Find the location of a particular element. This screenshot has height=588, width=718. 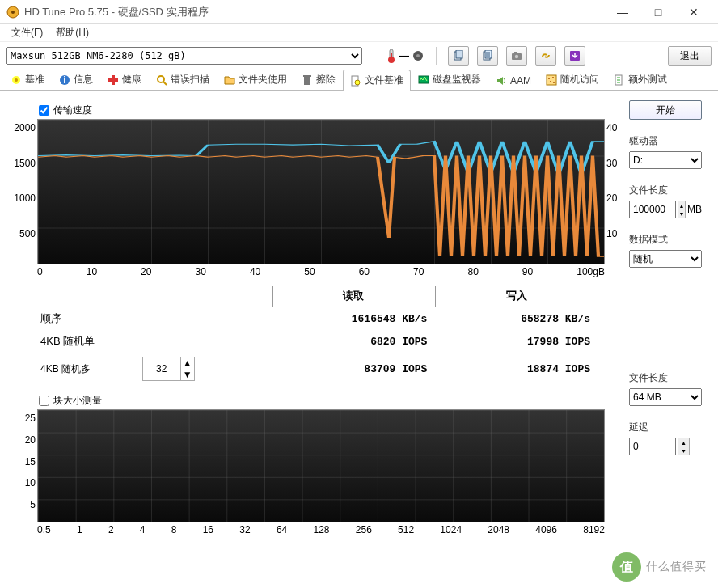

file-length-2-label: 文件长度 is located at coordinates (669, 379).